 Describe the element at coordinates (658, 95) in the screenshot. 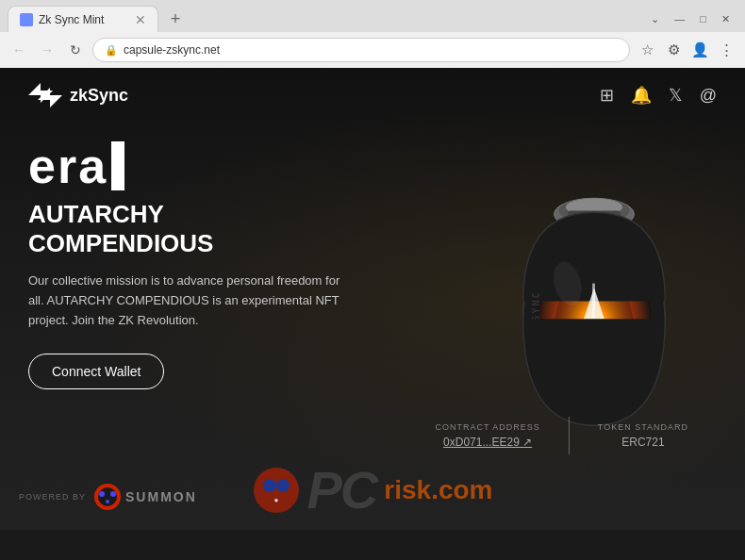

I see `social-links: ⊞ 🔔 𝕏 @` at that location.